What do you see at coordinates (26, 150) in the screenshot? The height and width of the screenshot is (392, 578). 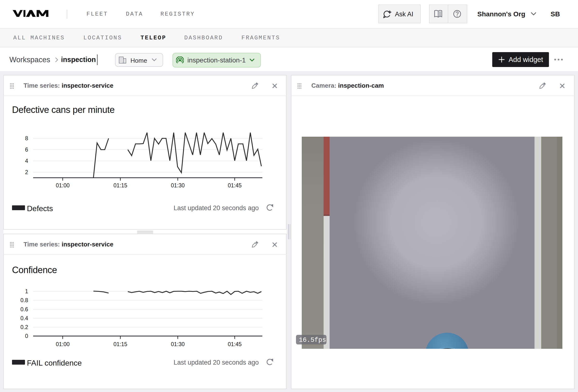 I see `svg-text: 6` at bounding box center [26, 150].